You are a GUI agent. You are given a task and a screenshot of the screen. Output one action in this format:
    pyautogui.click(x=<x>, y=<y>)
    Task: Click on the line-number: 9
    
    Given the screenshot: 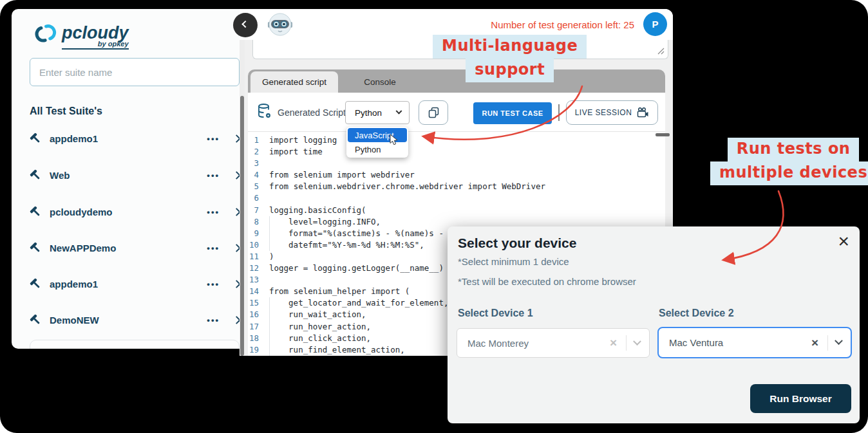 What is the action you would take?
    pyautogui.click(x=259, y=234)
    